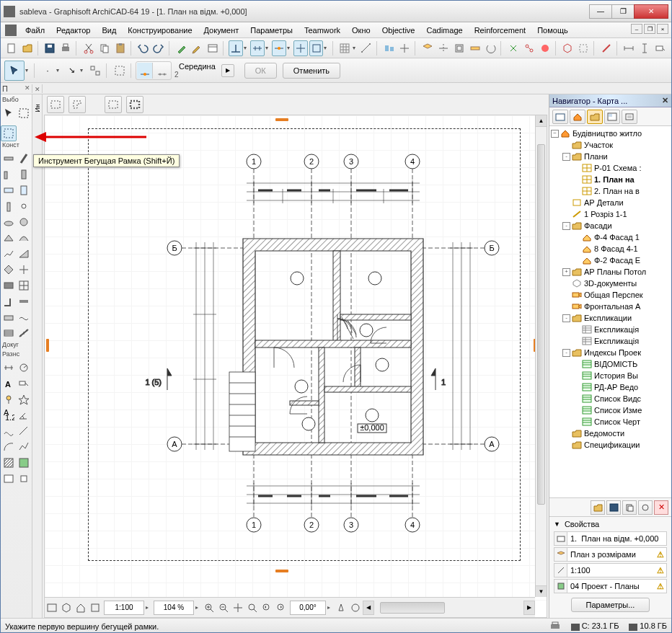 The image size is (672, 633). What do you see at coordinates (12, 48) in the screenshot?
I see `new-doc-icon` at bounding box center [12, 48].